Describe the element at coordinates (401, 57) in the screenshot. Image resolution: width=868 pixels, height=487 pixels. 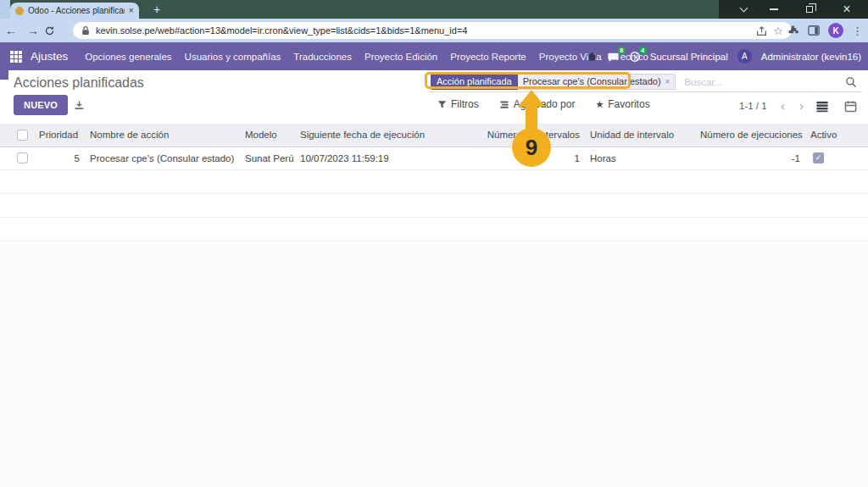
I see `menu-proyecto-edicion: Proyecto Edición` at that location.